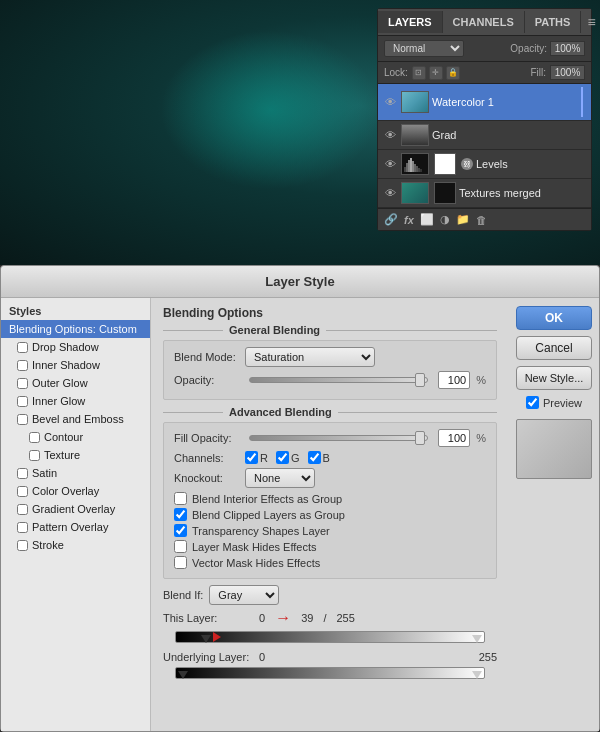 This screenshot has width=600, height=732. What do you see at coordinates (206, 380) in the screenshot?
I see `opacity-label-general: Opacity:` at bounding box center [206, 380].